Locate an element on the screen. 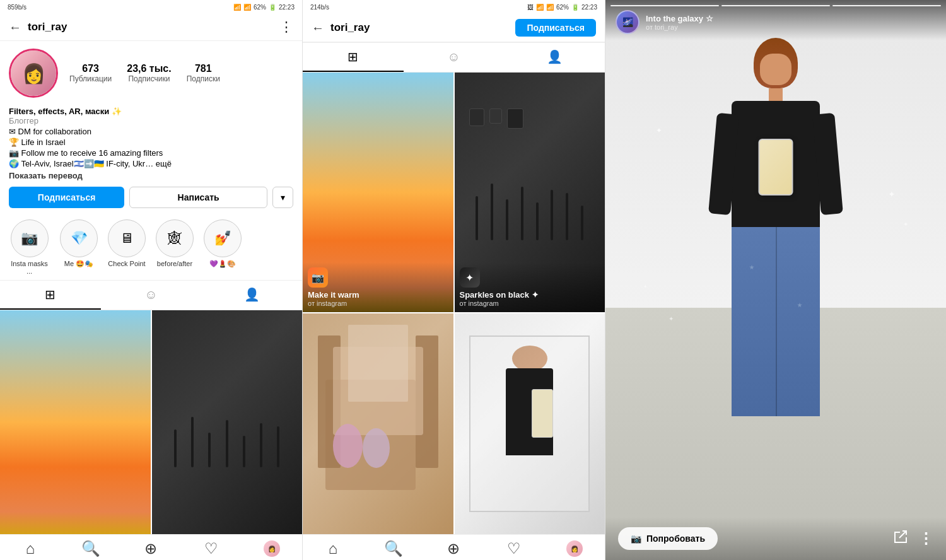 The width and height of the screenshot is (946, 560). grid-cell-furniture is located at coordinates (378, 424).